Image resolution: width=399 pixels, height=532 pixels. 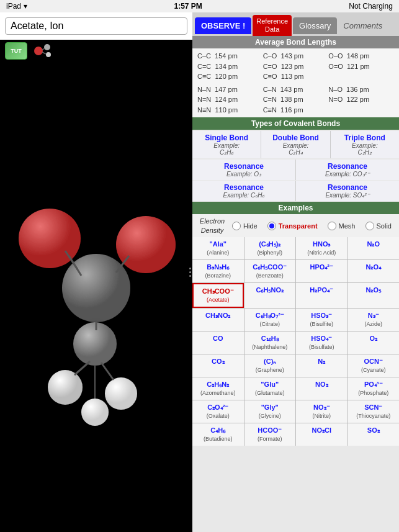 I want to click on resonance-cell-2: Resonance Example: CO₃²⁻, so click(x=347, y=170).